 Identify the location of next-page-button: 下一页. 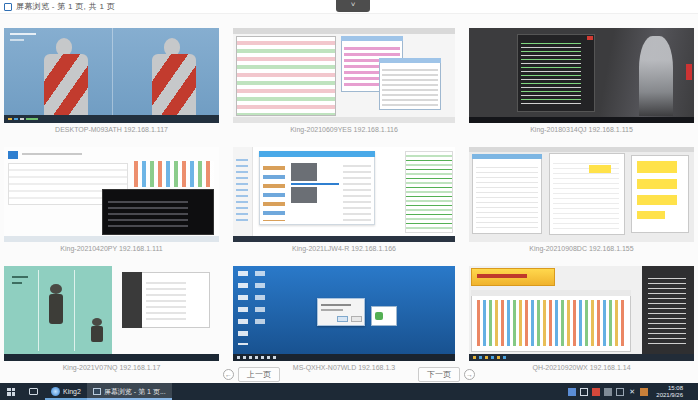
(439, 374).